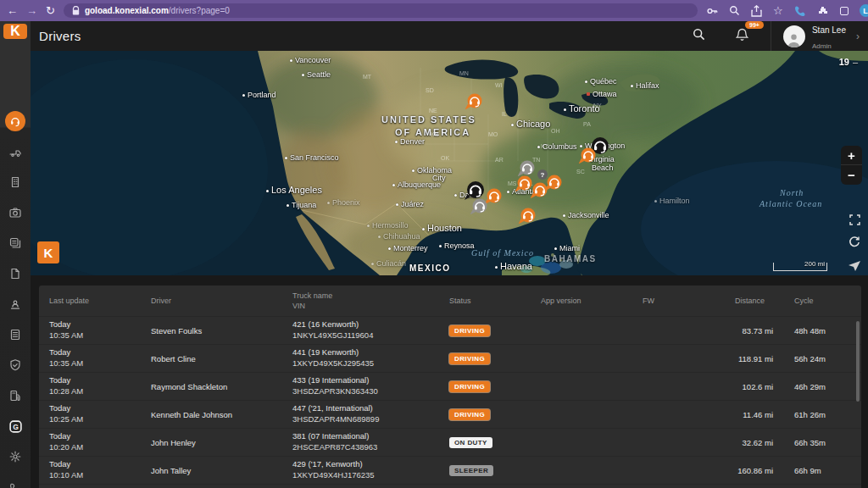 This screenshot has height=488, width=868. What do you see at coordinates (450, 413) in the screenshot?
I see `table-row: Today10:25 AM Kenneth Dale Johnson 447 (…` at bounding box center [450, 413].